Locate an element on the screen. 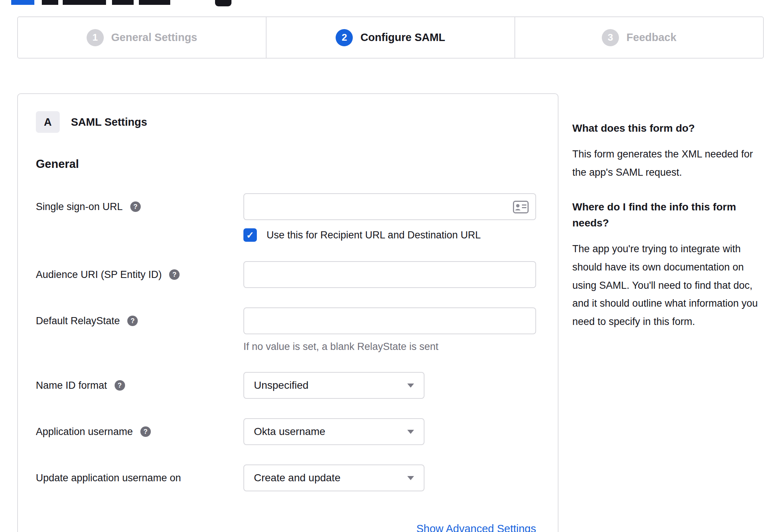  use-for-recipient-label: Use this for Recipient URL and Destinati… is located at coordinates (374, 235).